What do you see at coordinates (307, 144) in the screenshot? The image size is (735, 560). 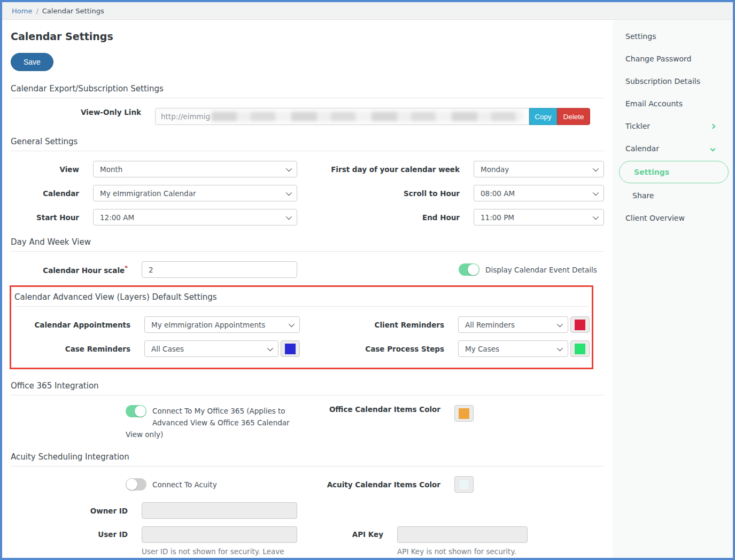 I see `general-section-heading: General Settings` at bounding box center [307, 144].